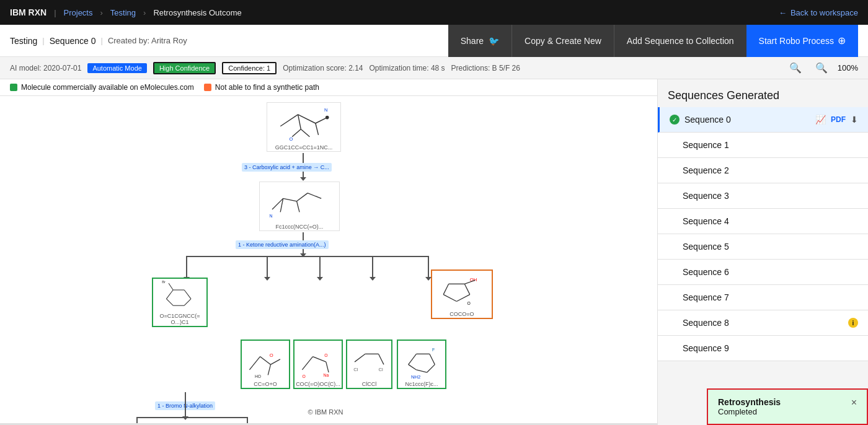  I want to click on legend-orange-dot, so click(208, 87).